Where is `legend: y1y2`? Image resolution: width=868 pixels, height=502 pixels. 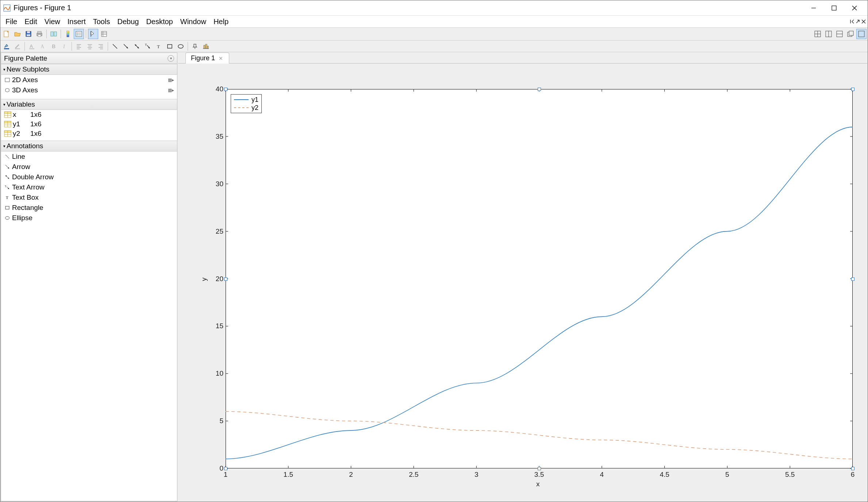 legend: y1y2 is located at coordinates (246, 104).